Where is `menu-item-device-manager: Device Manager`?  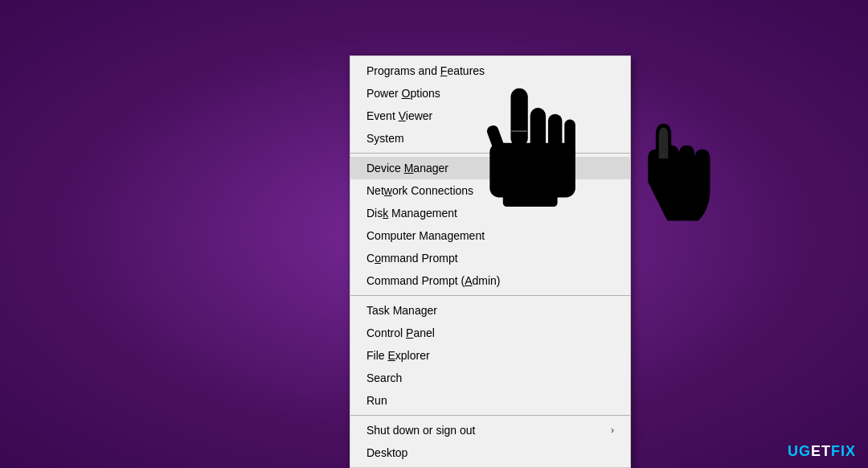 menu-item-device-manager: Device Manager is located at coordinates (490, 168).